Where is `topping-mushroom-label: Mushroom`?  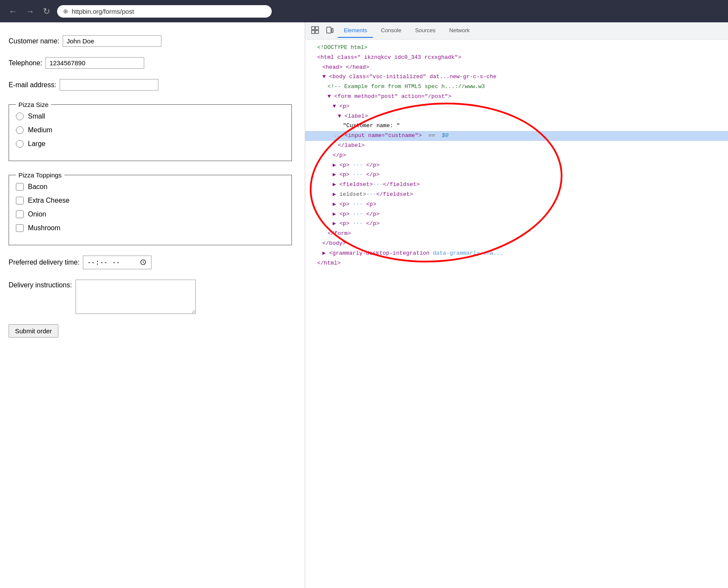 topping-mushroom-label: Mushroom is located at coordinates (44, 228).